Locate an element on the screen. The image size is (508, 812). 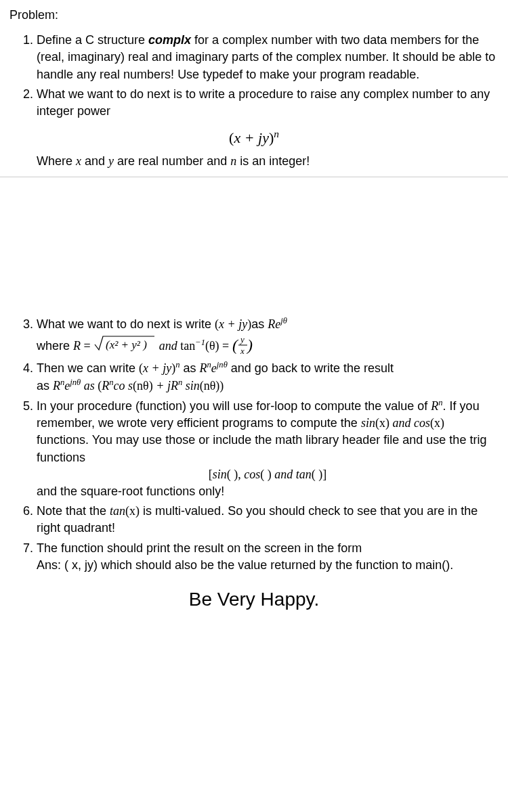
item-5: In your procedure (function) you will us… is located at coordinates (268, 449).